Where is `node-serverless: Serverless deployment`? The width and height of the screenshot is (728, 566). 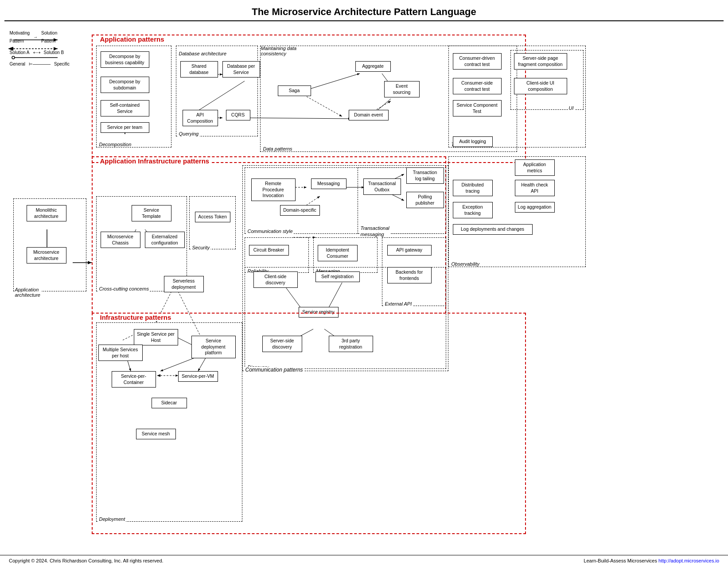
node-serverless: Serverless deployment is located at coordinates (184, 284).